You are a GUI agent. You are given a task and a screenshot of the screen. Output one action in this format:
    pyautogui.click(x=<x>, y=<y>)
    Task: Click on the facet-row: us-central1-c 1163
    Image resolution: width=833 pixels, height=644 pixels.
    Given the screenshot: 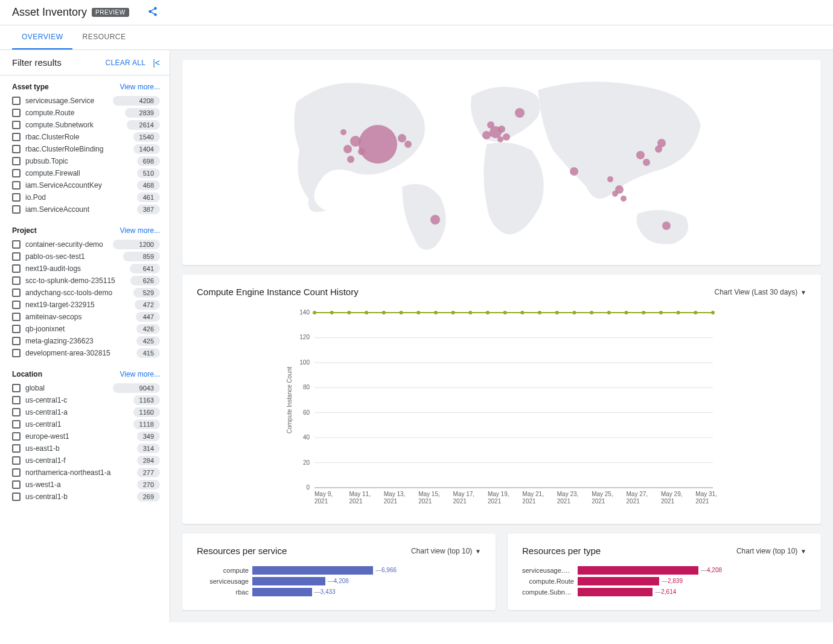 What is the action you would take?
    pyautogui.click(x=86, y=400)
    